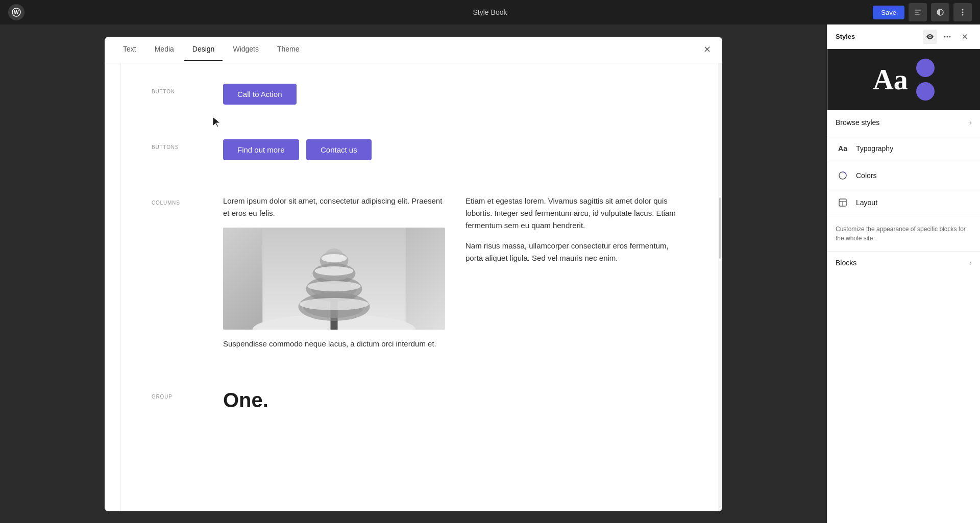  I want to click on columns-section-label: COLUMNS, so click(177, 277).